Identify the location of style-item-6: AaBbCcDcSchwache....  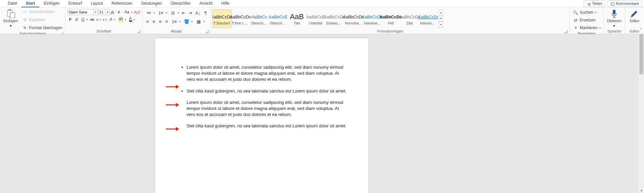
(335, 19).